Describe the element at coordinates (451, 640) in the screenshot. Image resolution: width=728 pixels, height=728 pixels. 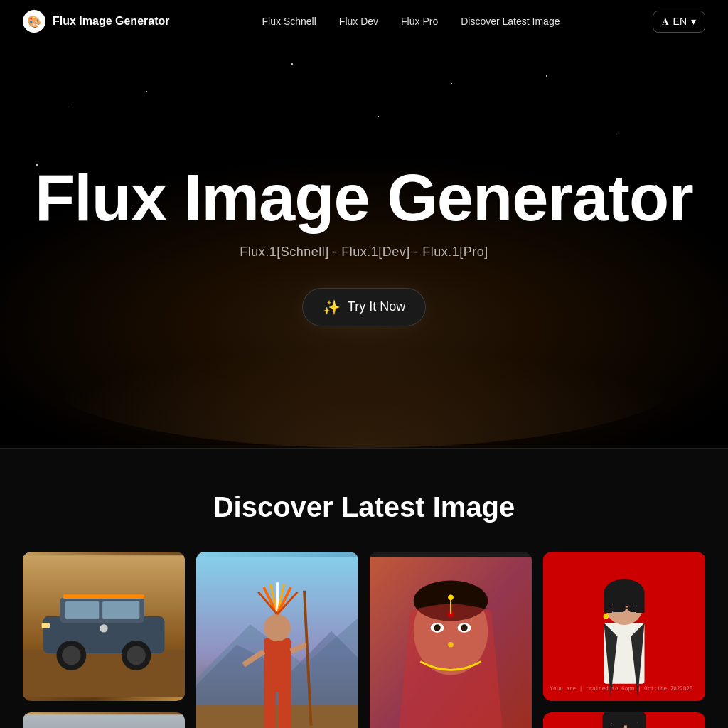
I see `image-card-indian-woman` at that location.